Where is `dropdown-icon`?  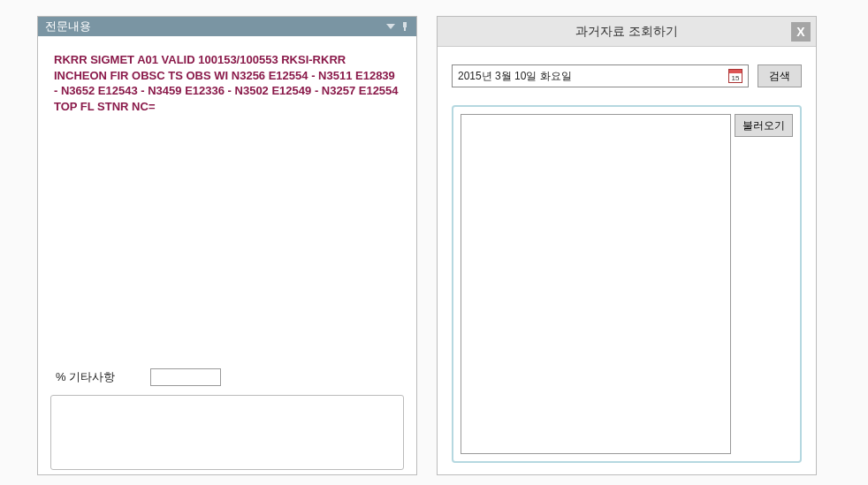 dropdown-icon is located at coordinates (391, 27).